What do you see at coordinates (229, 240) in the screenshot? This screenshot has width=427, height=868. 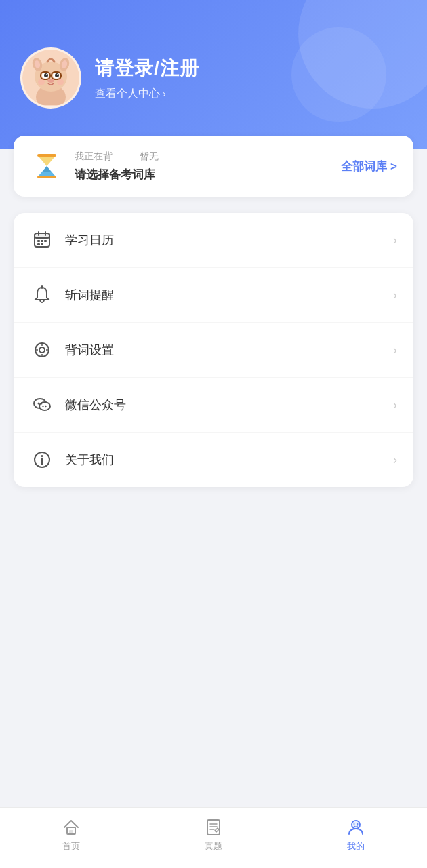 I see `menu-label-study-calendar: 学习日历` at bounding box center [229, 240].